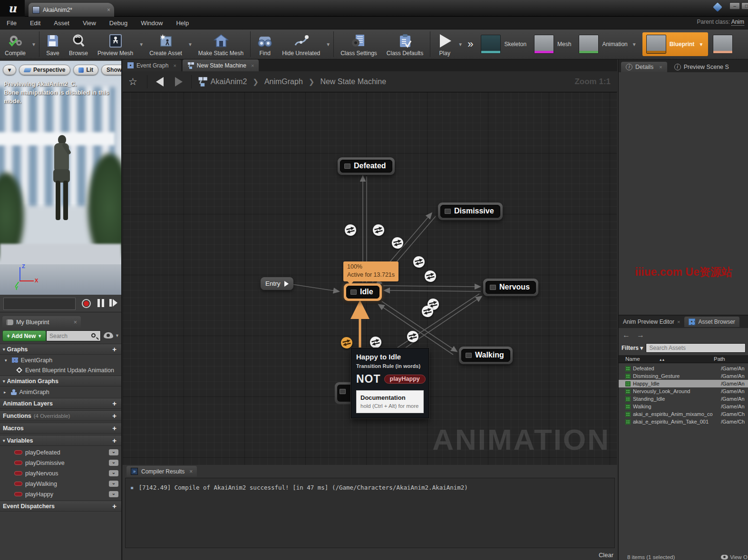 Image resolution: width=748 pixels, height=560 pixels. Describe the element at coordinates (683, 384) in the screenshot. I see `asset-row-selected: Happy_Idle /Game/An` at that location.